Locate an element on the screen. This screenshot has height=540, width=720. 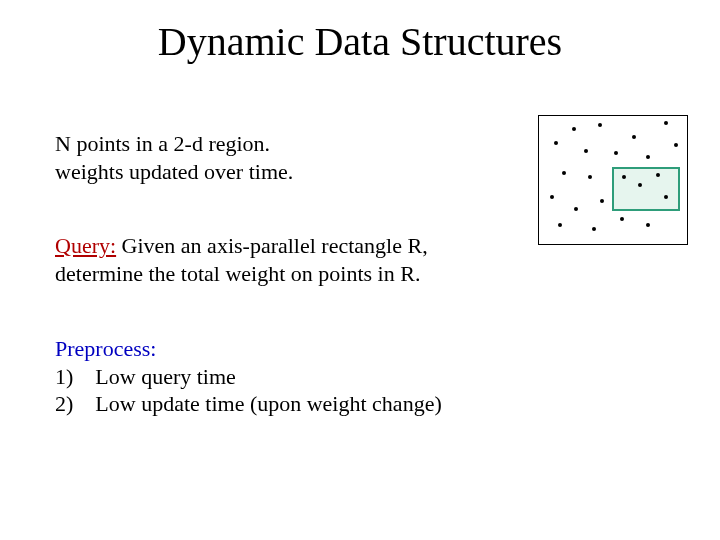
figure-2d-region is located at coordinates (613, 180).